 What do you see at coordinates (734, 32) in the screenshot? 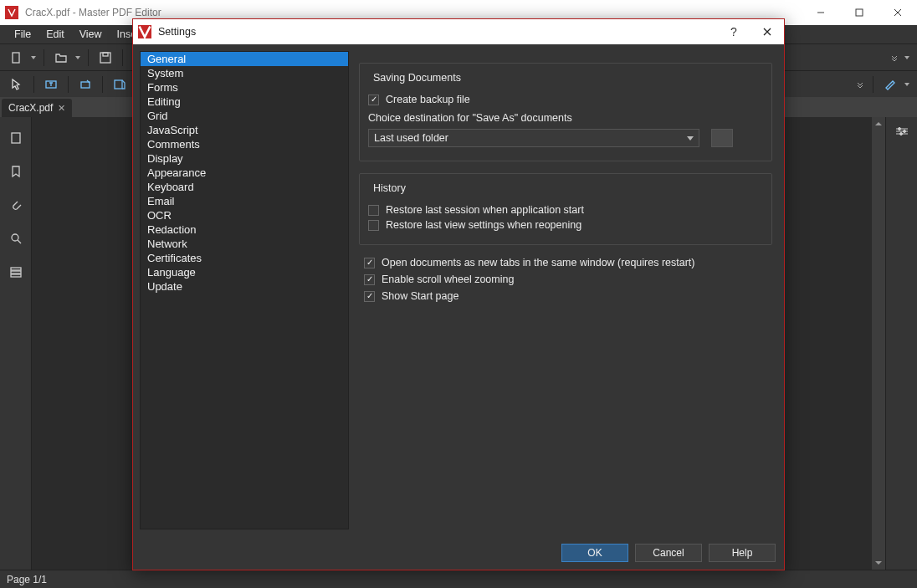
I see `dialog-help-icon: ?` at bounding box center [734, 32].